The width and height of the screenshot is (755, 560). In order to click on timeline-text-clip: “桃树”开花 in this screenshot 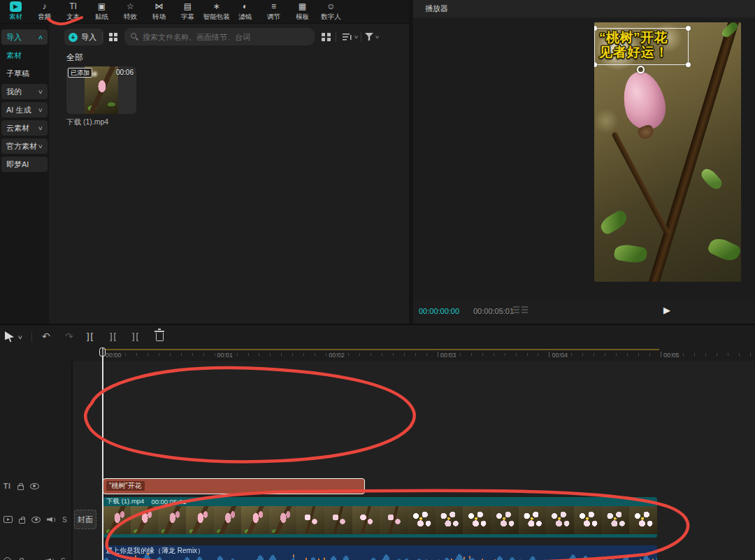, I will do `click(233, 487)`.